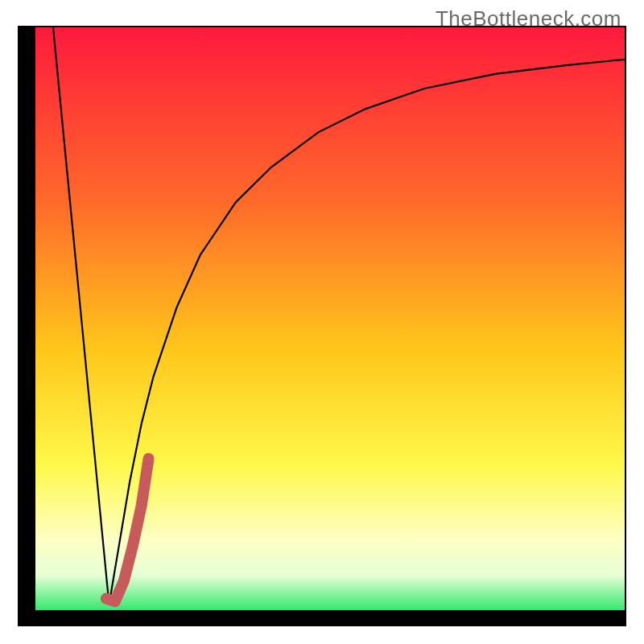  Describe the element at coordinates (528, 19) in the screenshot. I see `watermark-text: TheBottleneck.com` at that location.